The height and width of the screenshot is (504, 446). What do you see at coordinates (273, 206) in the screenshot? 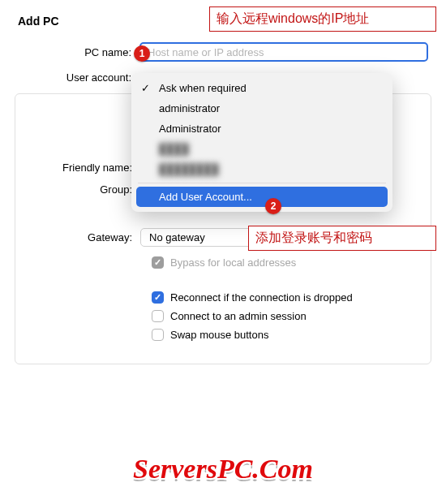
I see `badge-2: 2` at bounding box center [273, 206].